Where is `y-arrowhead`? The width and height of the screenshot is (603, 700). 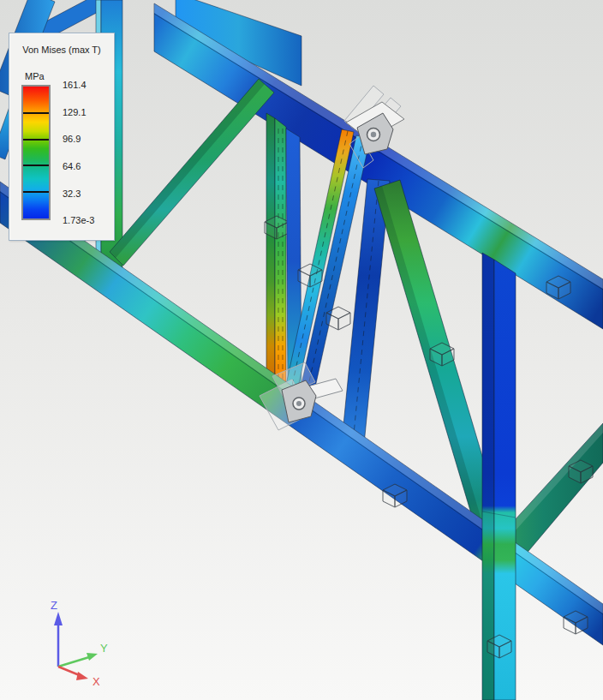
y-arrowhead is located at coordinates (93, 656).